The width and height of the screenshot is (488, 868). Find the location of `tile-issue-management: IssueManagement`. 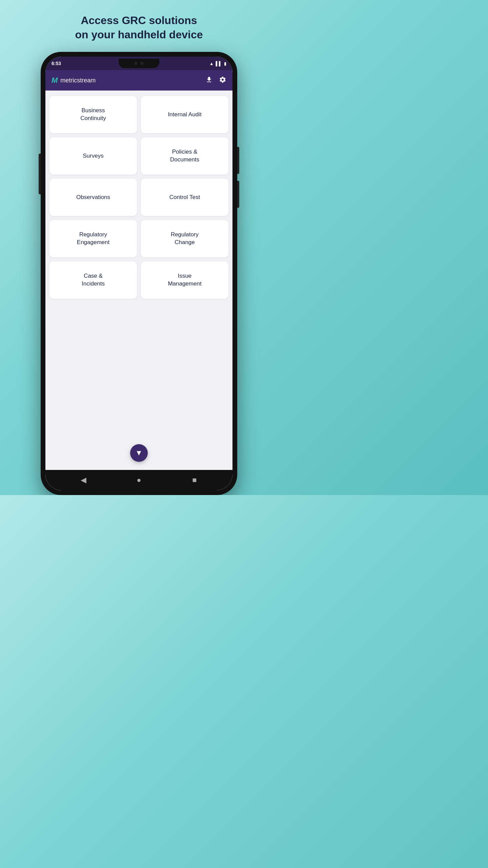

tile-issue-management: IssueManagement is located at coordinates (185, 280).